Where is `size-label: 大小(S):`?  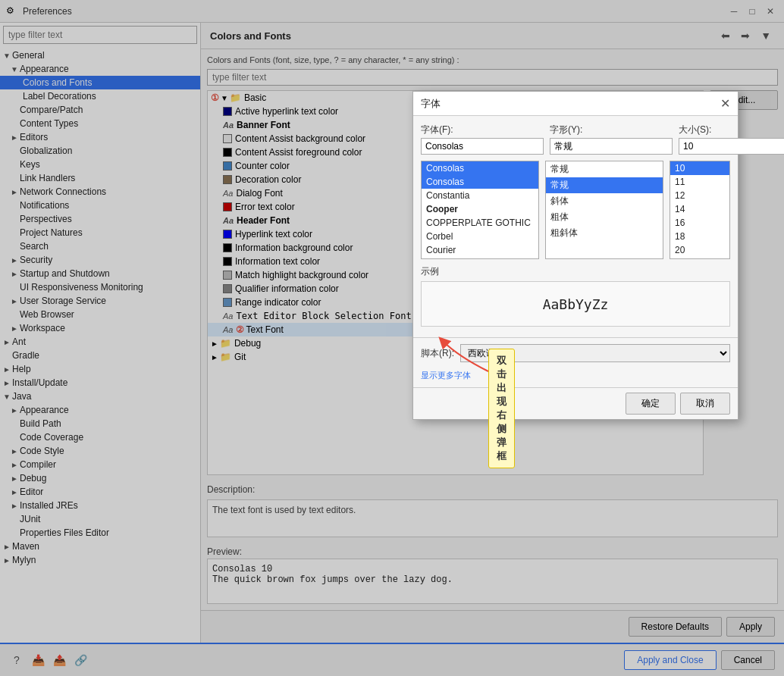 size-label: 大小(S): is located at coordinates (731, 130).